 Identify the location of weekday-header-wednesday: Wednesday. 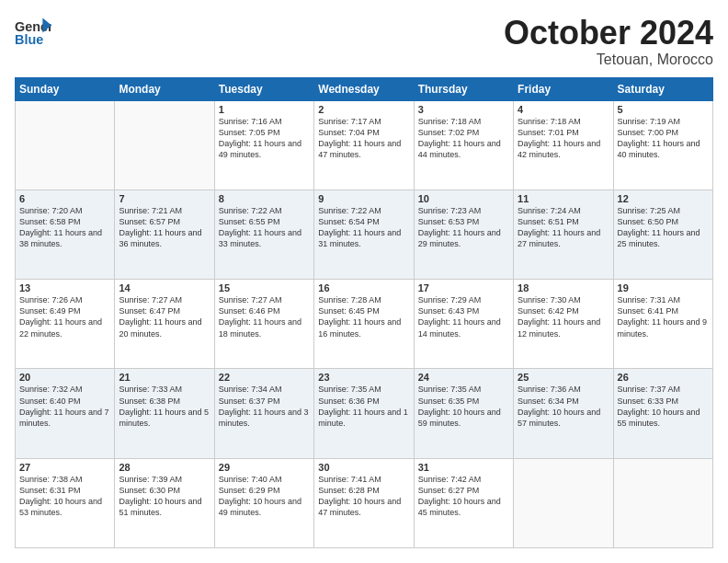
(364, 88).